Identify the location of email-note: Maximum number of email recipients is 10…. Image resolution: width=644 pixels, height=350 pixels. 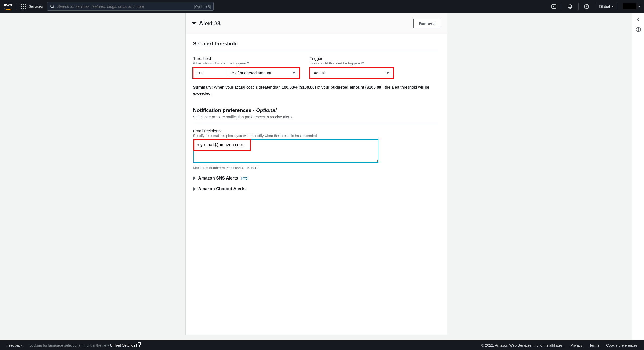
(316, 168).